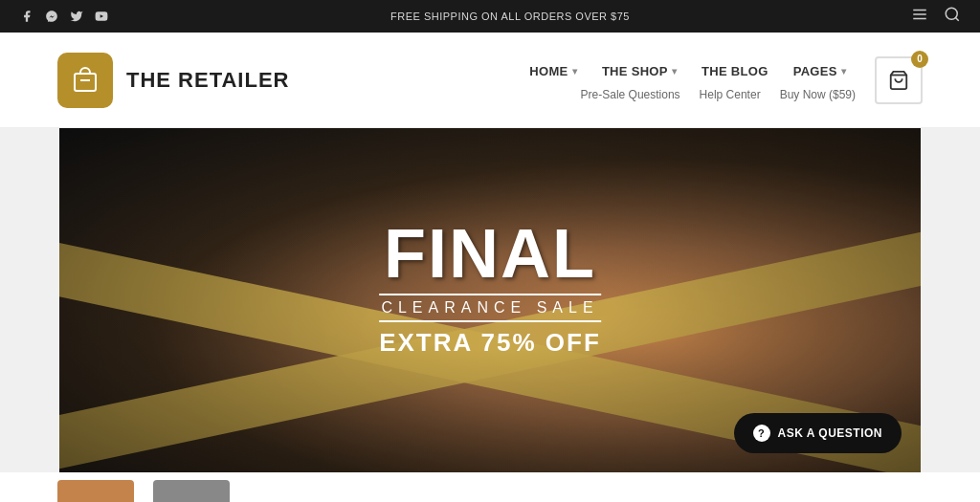 The width and height of the screenshot is (980, 502). I want to click on hero-line3: EXTRA 75% OFF, so click(490, 342).